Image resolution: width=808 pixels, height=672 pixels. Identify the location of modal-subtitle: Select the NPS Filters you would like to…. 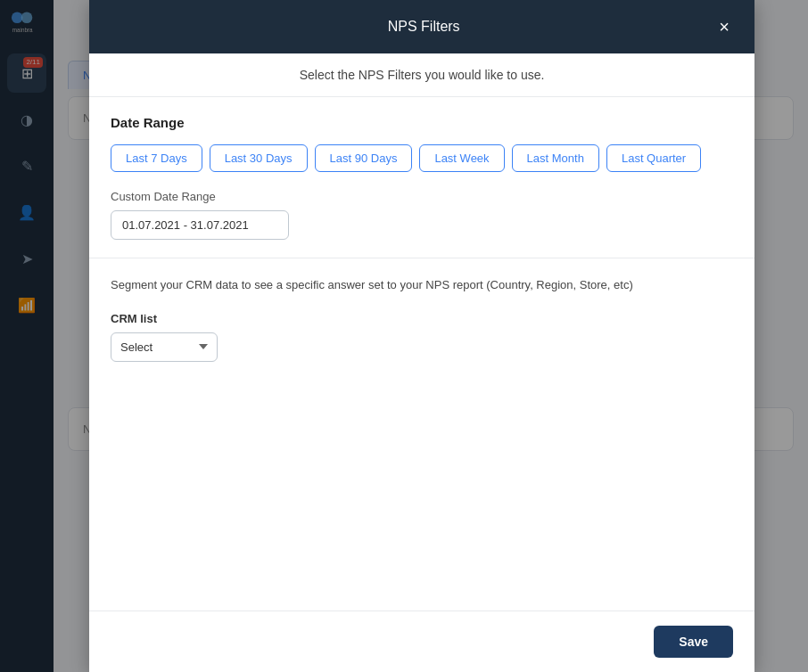
(422, 75).